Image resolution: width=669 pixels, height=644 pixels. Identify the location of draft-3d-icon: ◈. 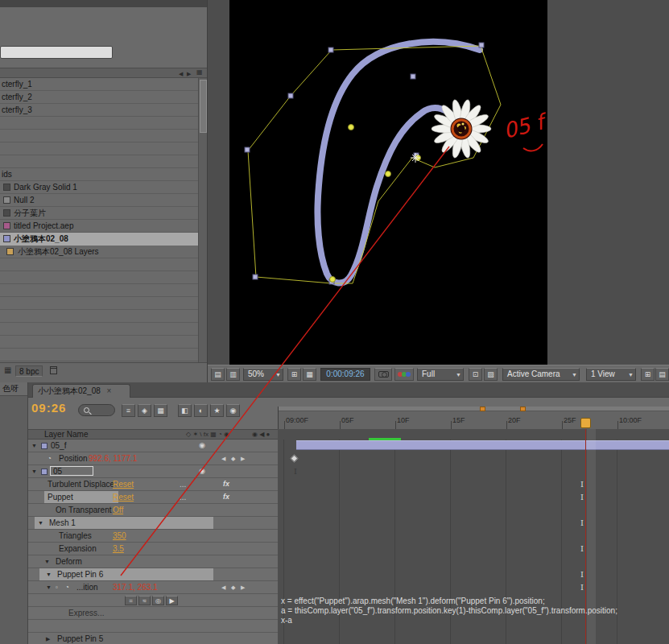
(145, 411).